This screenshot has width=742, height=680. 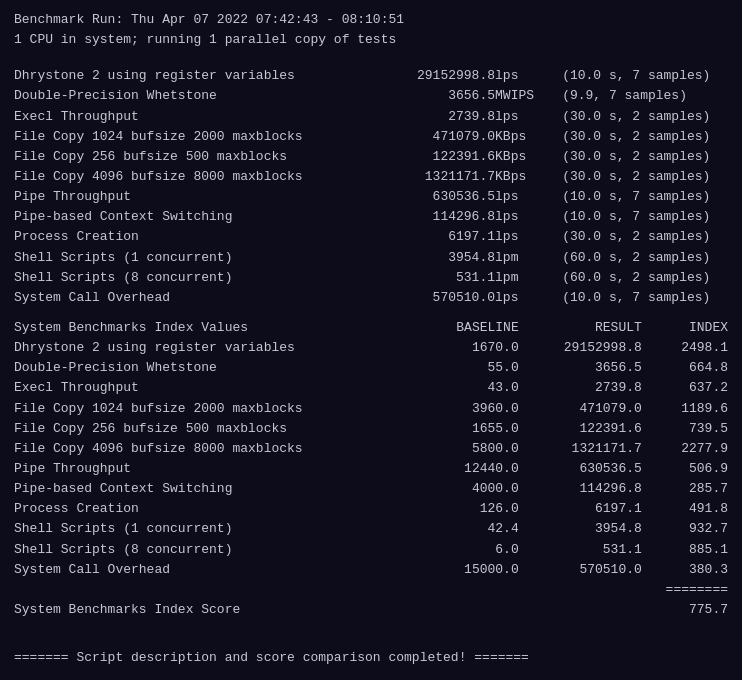 What do you see at coordinates (211, 469) in the screenshot?
I see `idx-name: Pipe Throughput` at bounding box center [211, 469].